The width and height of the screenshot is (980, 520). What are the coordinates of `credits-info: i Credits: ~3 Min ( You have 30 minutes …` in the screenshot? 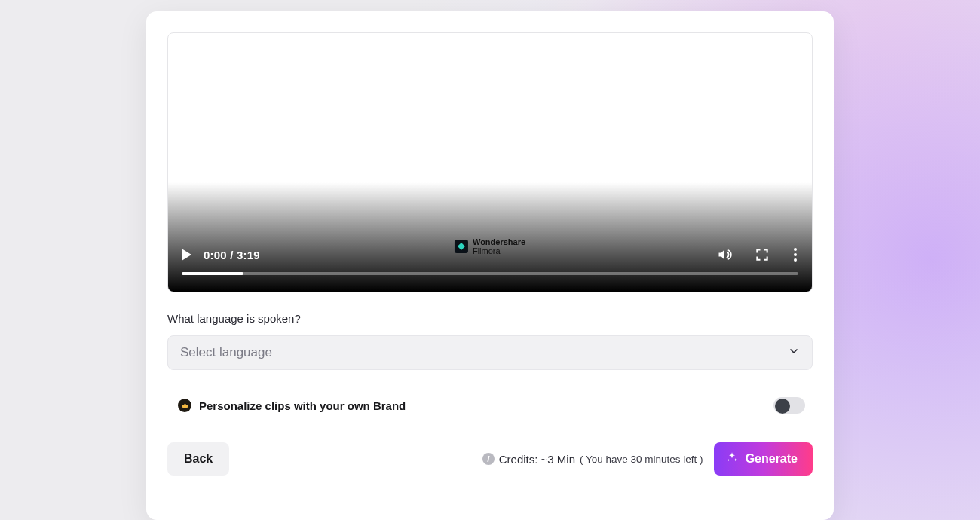 It's located at (593, 460).